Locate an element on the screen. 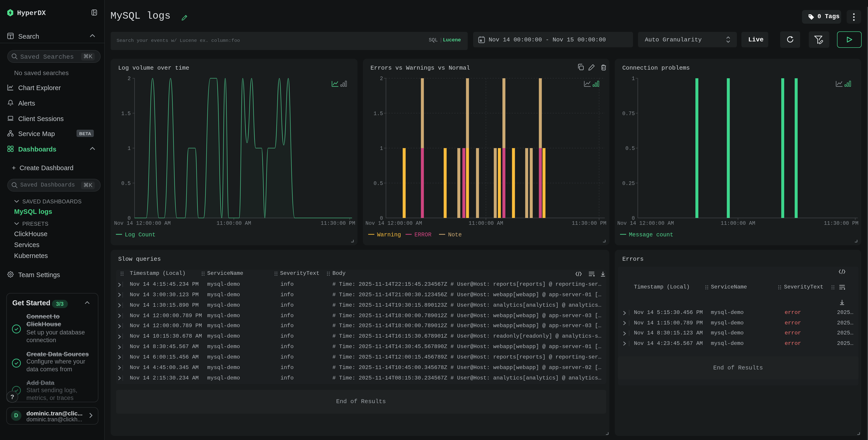 This screenshot has height=440, width=868. svg-text: ERROR is located at coordinates (423, 235).